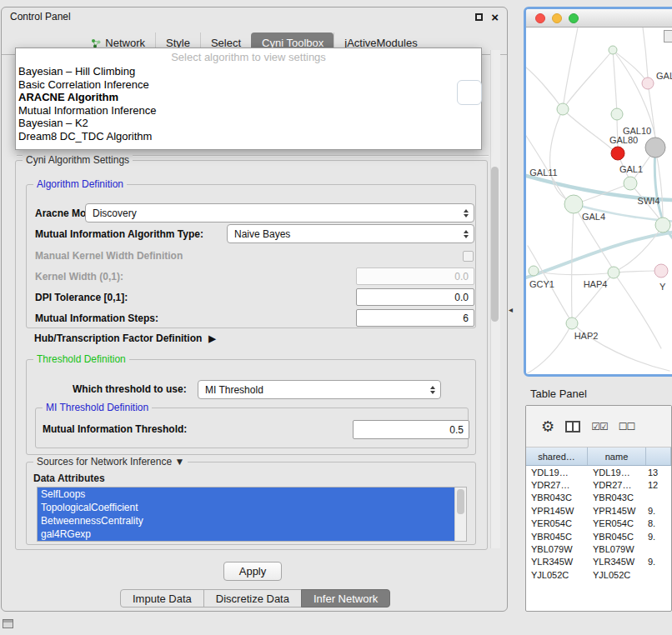 The image size is (672, 635). What do you see at coordinates (246, 521) in the screenshot?
I see `data-attribute-item: BetweennessCentrality` at bounding box center [246, 521].